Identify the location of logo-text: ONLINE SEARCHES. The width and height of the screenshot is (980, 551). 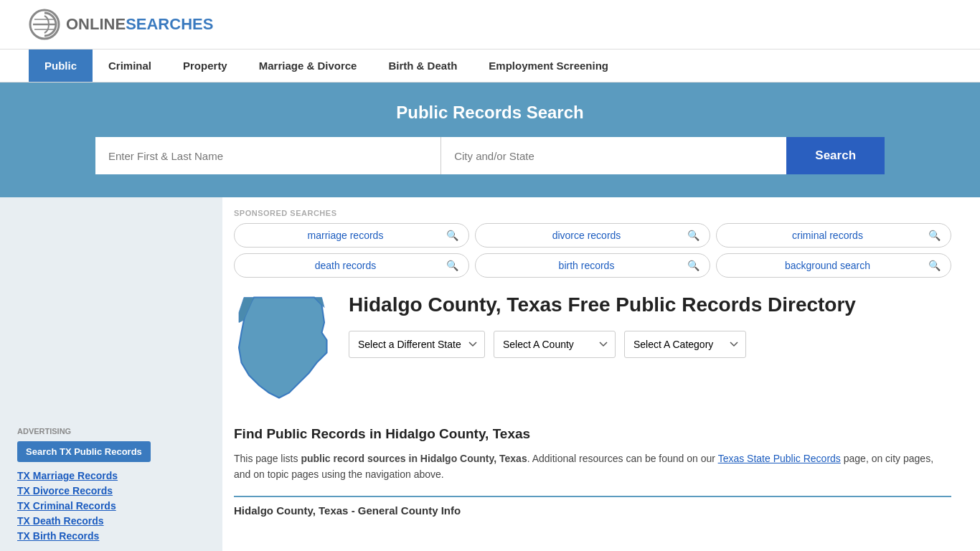
(139, 24).